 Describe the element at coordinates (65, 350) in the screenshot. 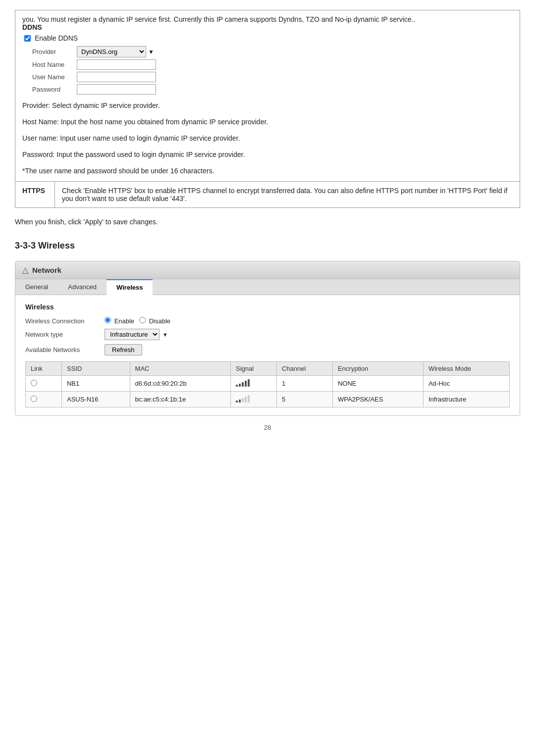

I see `available-networks-label: Available Networks` at that location.